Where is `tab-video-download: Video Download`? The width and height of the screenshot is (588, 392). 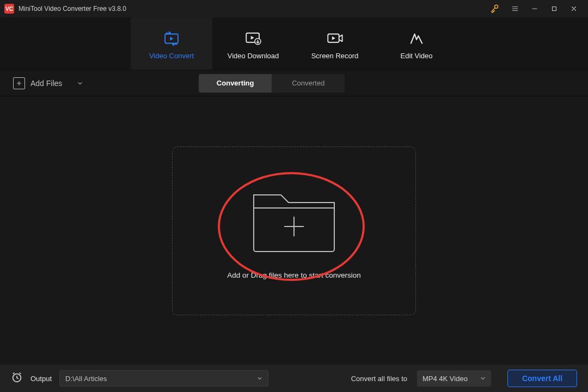
tab-video-download: Video Download is located at coordinates (253, 44).